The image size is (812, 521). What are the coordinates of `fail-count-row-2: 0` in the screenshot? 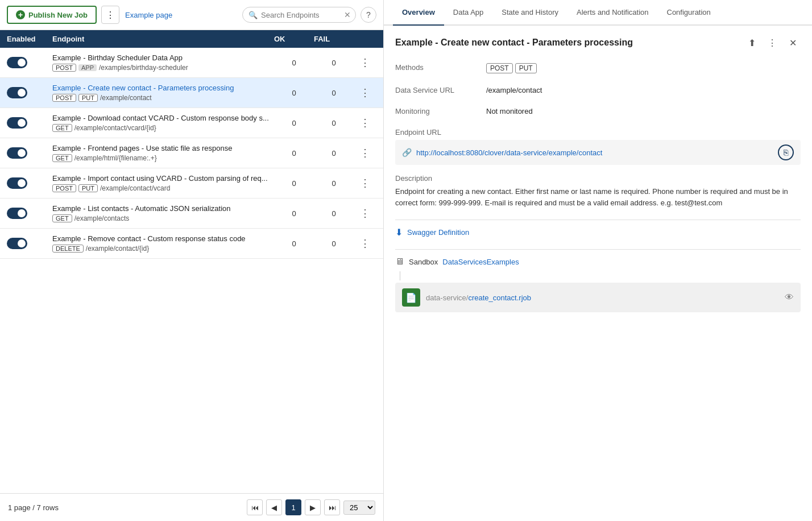 It's located at (334, 93).